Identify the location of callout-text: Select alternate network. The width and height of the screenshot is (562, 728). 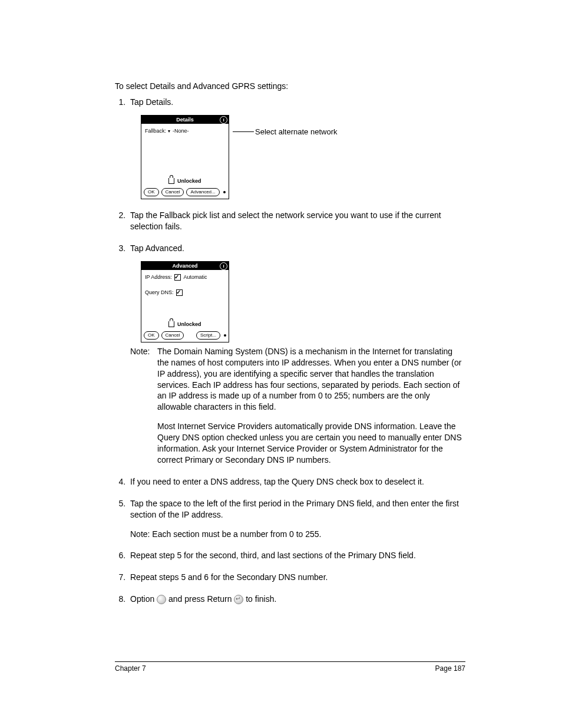
(296, 132).